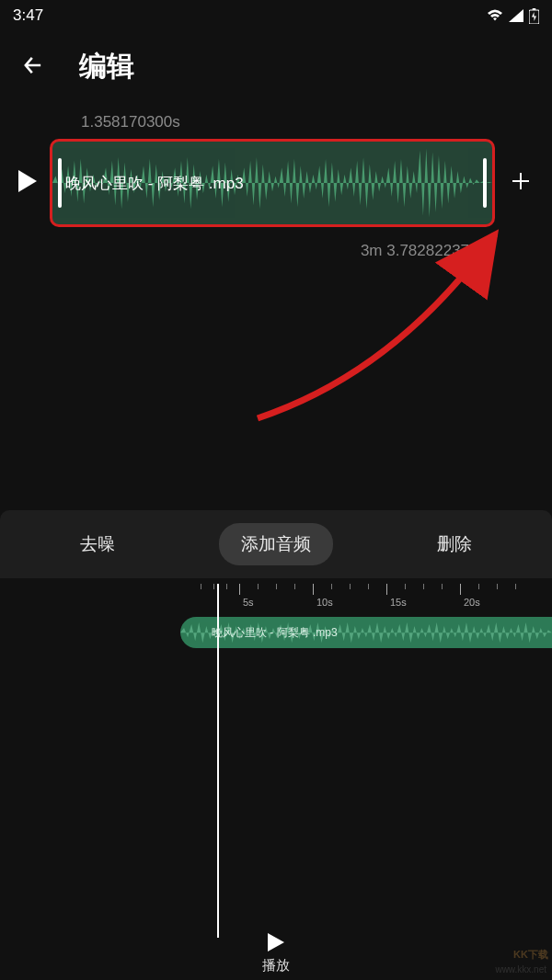 The width and height of the screenshot is (552, 980). Describe the element at coordinates (485, 183) in the screenshot. I see `trim-handle-right` at that location.